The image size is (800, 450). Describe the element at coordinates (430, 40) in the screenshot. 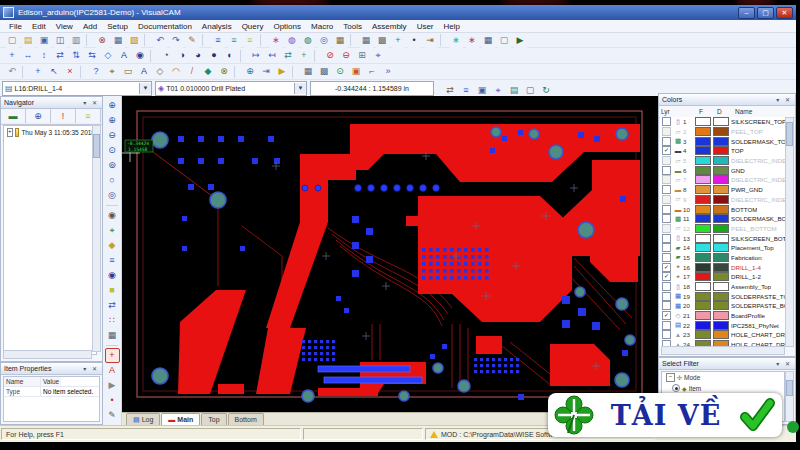

I see `ruler-icon: ⇥` at that location.